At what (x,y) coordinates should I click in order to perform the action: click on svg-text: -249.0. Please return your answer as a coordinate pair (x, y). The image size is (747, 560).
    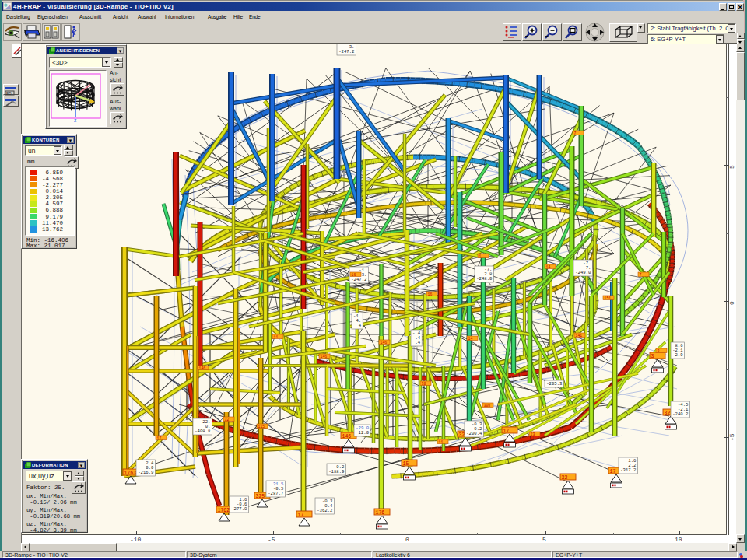
    Looking at the image, I should click on (584, 272).